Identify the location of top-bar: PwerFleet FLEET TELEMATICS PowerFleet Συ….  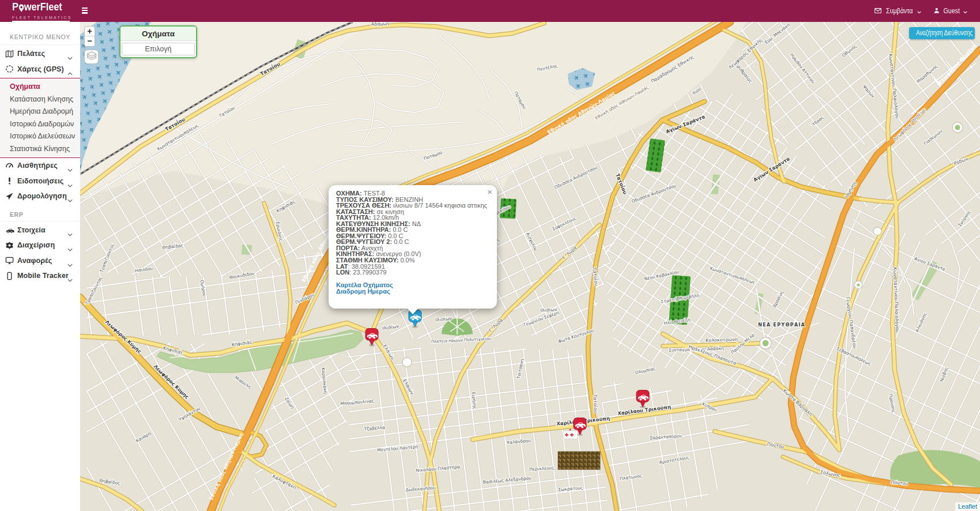
(490, 11).